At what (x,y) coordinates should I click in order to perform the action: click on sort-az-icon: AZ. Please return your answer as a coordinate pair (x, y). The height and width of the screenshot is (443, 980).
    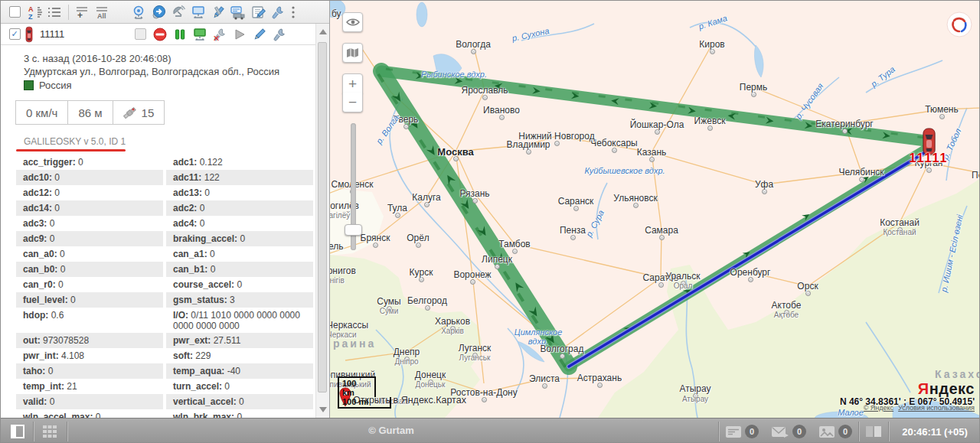
    Looking at the image, I should click on (34, 12).